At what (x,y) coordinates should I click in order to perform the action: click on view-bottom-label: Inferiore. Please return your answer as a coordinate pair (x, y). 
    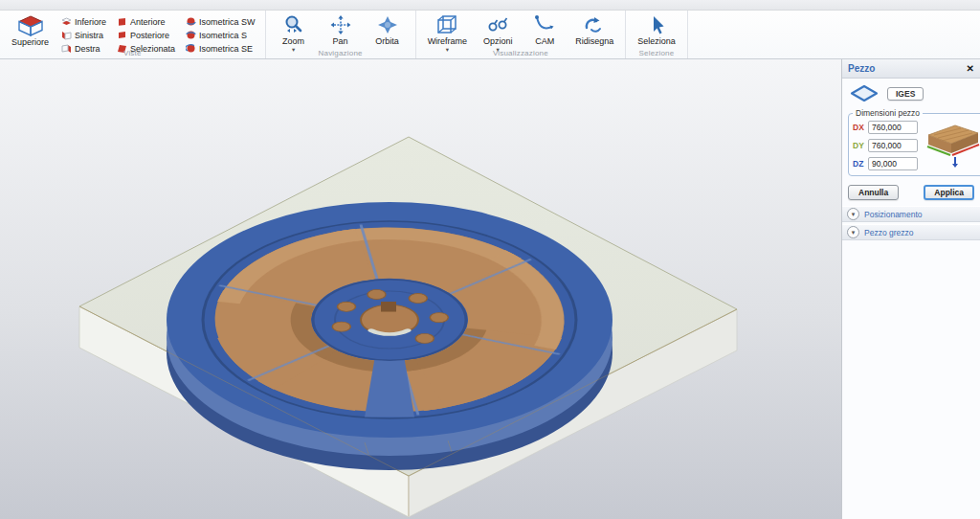
    Looking at the image, I should click on (90, 22).